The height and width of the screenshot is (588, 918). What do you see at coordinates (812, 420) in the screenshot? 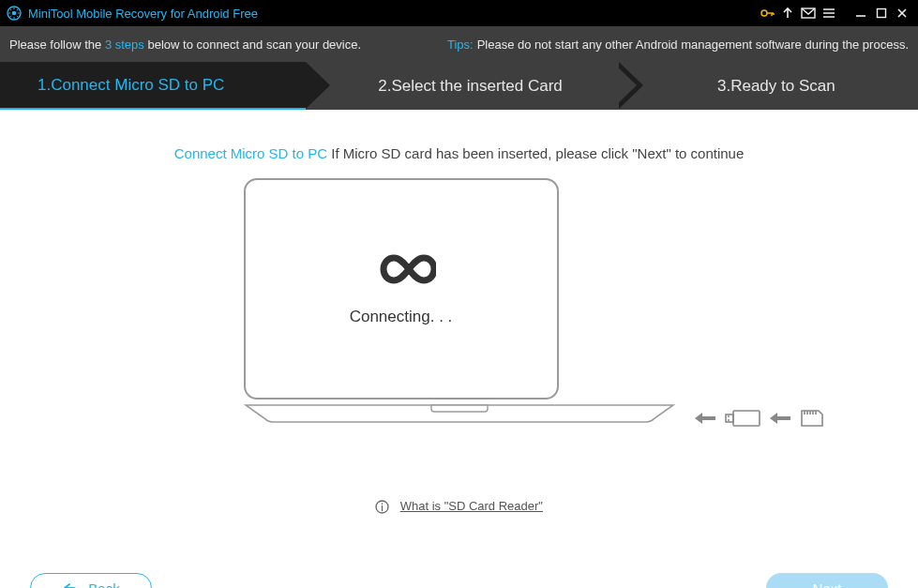
I see `sd-card-icon` at bounding box center [812, 420].